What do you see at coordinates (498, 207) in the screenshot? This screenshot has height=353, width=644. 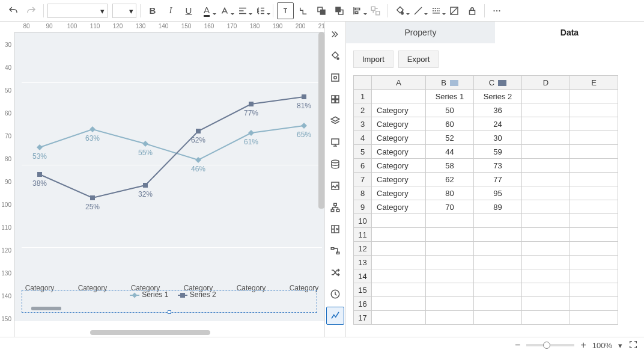 I see `grid-cell: 89` at bounding box center [498, 207].